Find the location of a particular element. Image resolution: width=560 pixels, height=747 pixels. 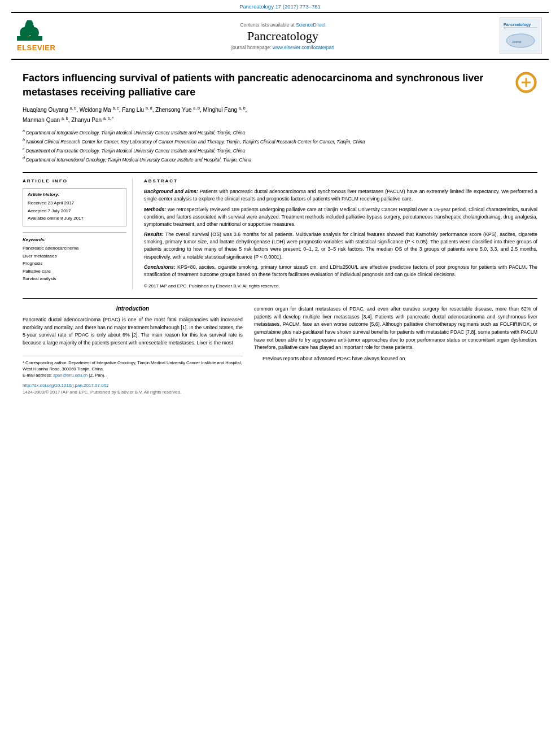

intro-para-3: Previous reports about advanced PDAC hav… is located at coordinates (396, 359).